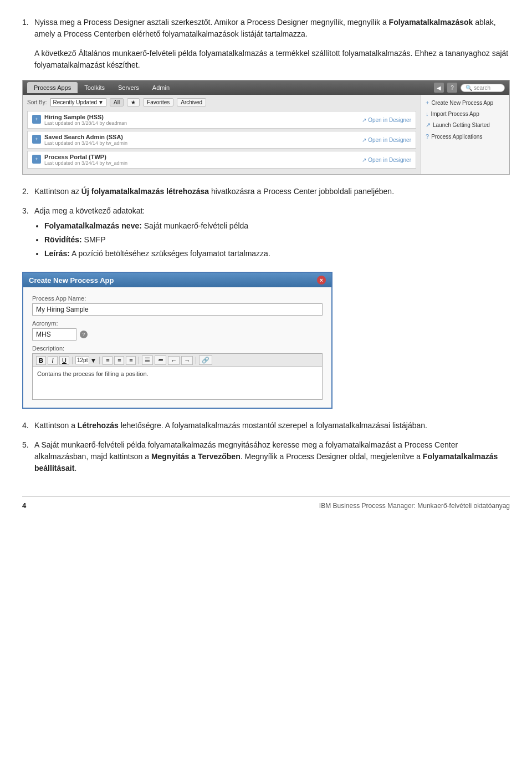  What do you see at coordinates (272, 234) in the screenshot?
I see `item-3-content: Adja meg a következő adatokat: Folyamata…` at bounding box center [272, 234].